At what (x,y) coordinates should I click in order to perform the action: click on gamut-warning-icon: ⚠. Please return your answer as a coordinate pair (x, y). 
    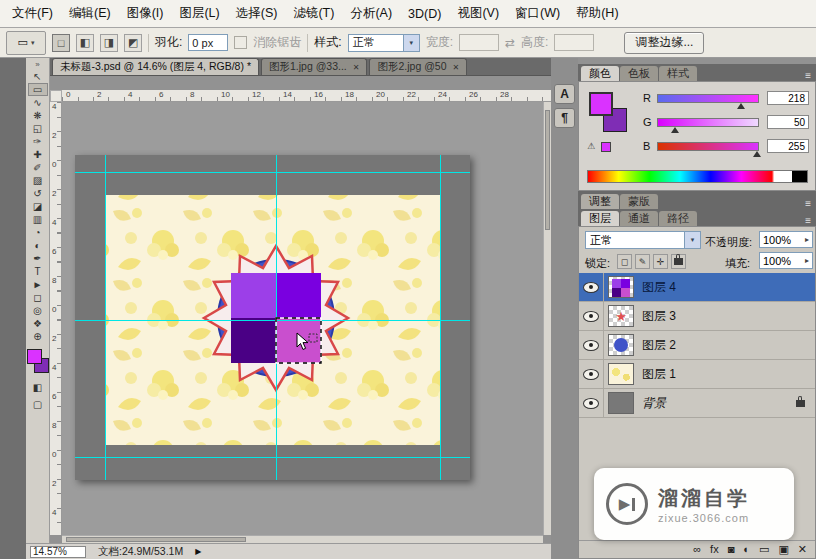
    Looking at the image, I should click on (591, 146).